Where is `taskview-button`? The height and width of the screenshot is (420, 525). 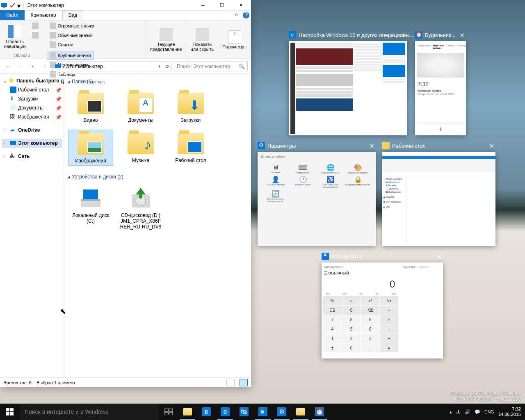 taskview-button is located at coordinates (169, 412).